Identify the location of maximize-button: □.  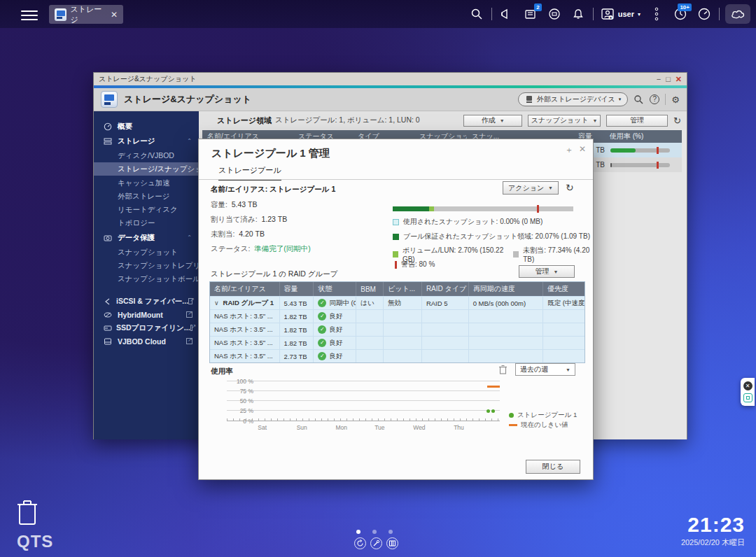
(668, 80).